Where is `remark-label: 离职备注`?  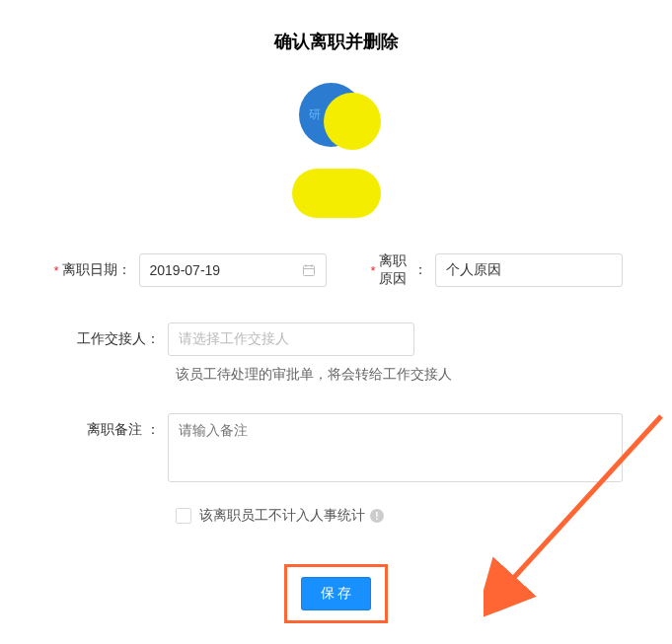
remark-label: 离职备注 is located at coordinates (114, 429).